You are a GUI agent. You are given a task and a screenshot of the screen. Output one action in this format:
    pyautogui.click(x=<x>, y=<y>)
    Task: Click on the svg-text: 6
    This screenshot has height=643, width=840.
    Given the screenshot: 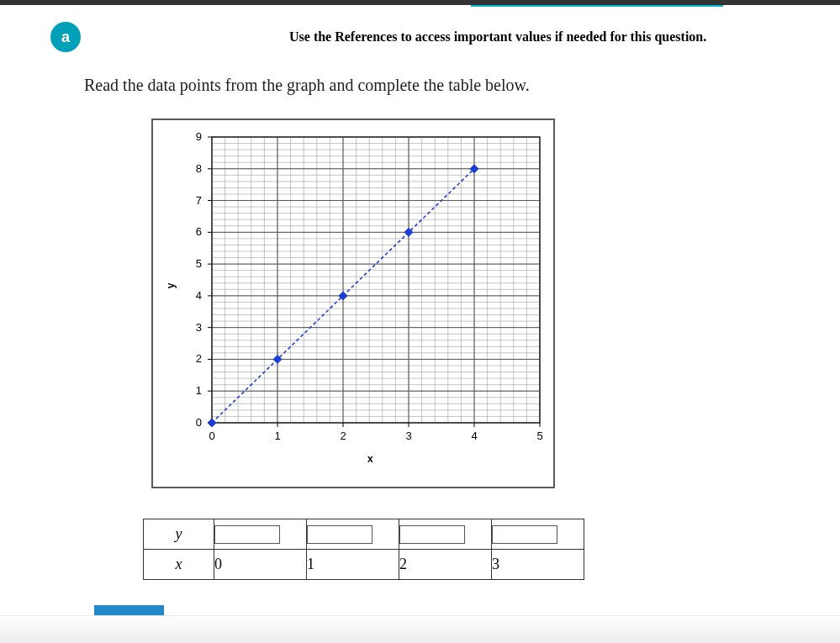 What is the action you would take?
    pyautogui.click(x=198, y=232)
    